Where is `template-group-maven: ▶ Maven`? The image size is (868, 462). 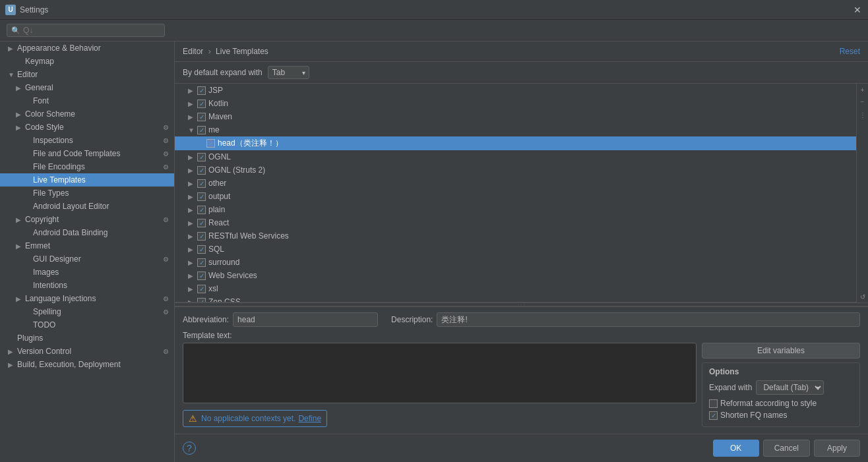
template-group-maven: ▶ Maven is located at coordinates (516, 117).